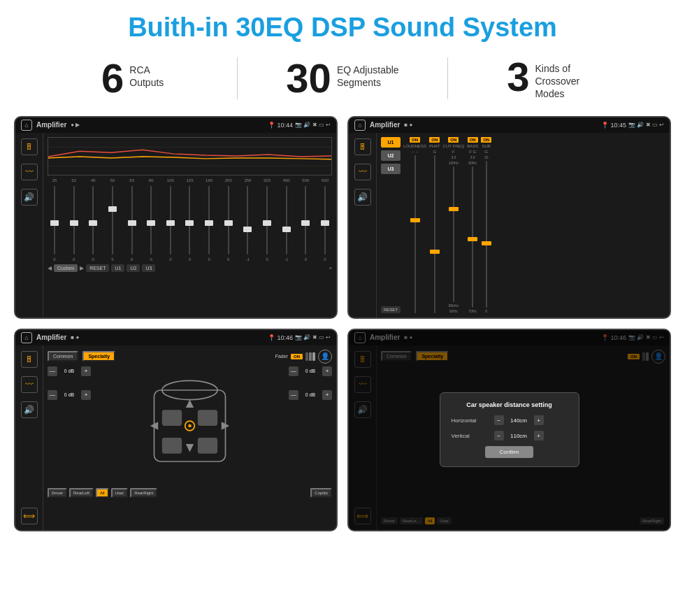  What do you see at coordinates (66, 268) in the screenshot?
I see `eq-btn-custom: Custom` at bounding box center [66, 268].